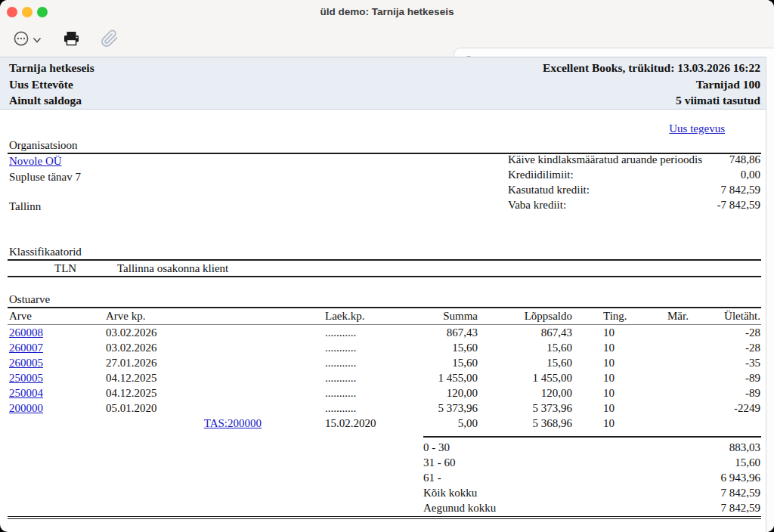 Image resolution: width=774 pixels, height=532 pixels. Describe the element at coordinates (450, 493) in the screenshot. I see `summary-label: Kõik kokku` at that location.